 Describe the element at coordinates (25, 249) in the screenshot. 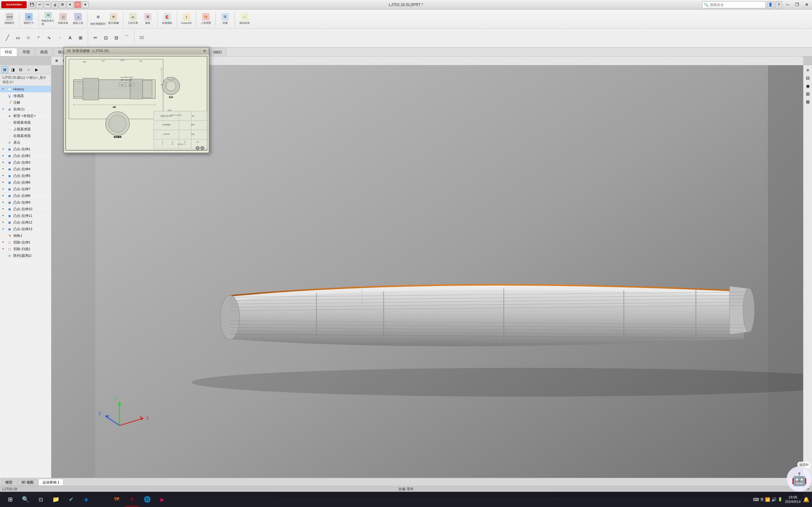

I see `tree-item-cut_sweep1: ▸◻切除-扫描1` at that location.